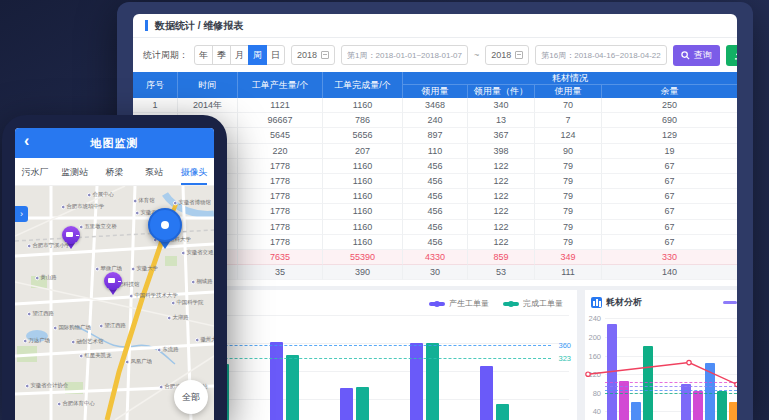 The width and height of the screenshot is (769, 420). What do you see at coordinates (568, 120) in the screenshot?
I see `cell-value: 7` at bounding box center [568, 120].